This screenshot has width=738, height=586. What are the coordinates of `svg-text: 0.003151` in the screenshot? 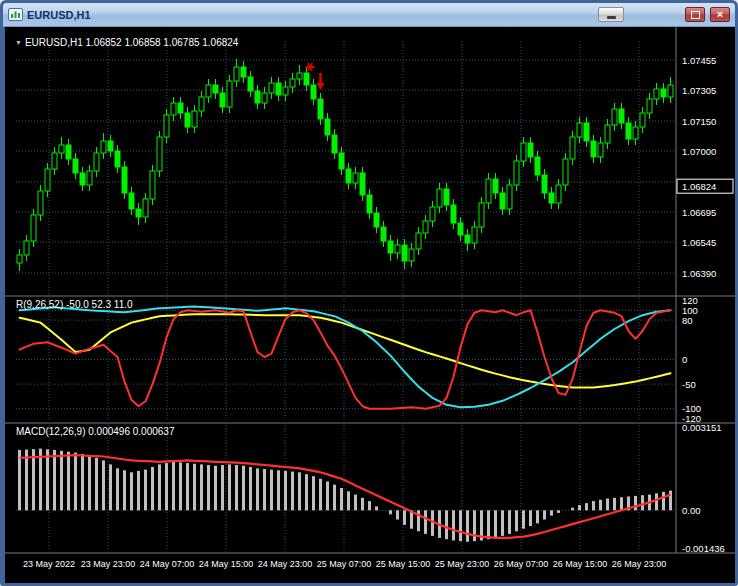 It's located at (702, 428).